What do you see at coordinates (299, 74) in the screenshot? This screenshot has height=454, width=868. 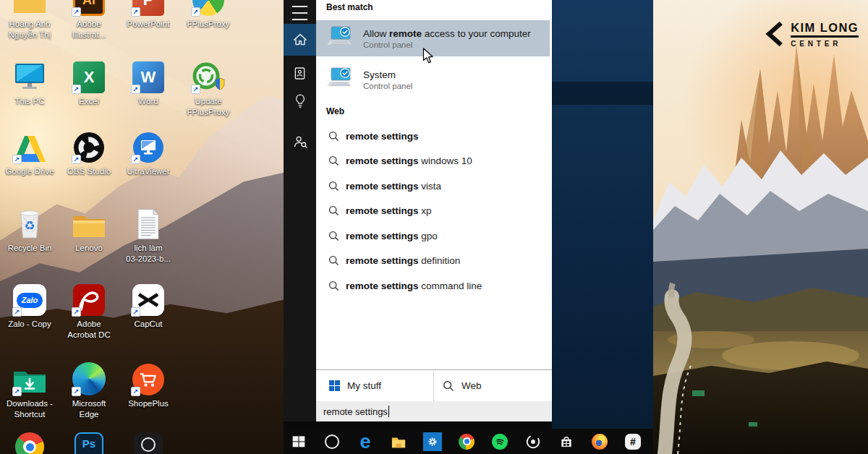 I see `notebook-icon` at bounding box center [299, 74].